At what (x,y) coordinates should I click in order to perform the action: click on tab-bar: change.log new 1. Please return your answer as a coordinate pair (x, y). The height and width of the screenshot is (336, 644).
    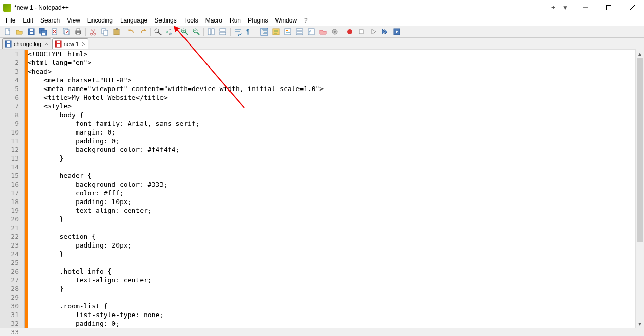
    Looking at the image, I should click on (322, 43).